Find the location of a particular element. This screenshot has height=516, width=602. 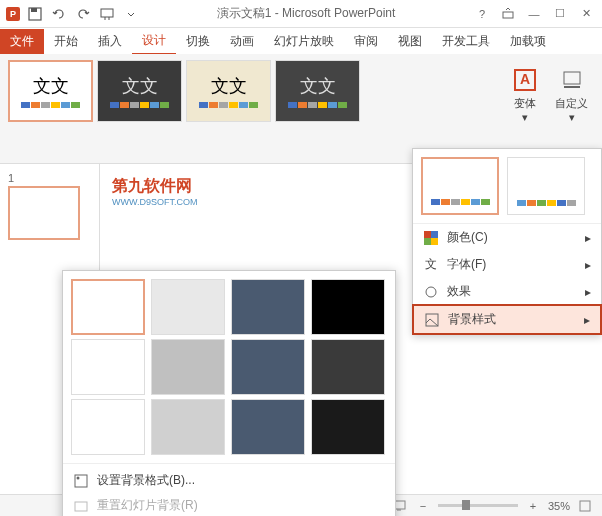

tab-addins: 加载项 is located at coordinates (528, 42).